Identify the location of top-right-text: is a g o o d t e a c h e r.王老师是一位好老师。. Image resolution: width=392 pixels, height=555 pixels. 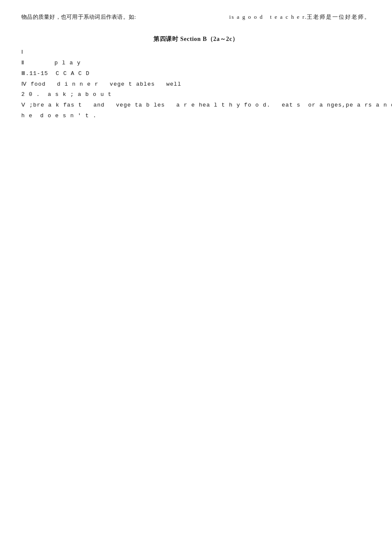
(300, 17).